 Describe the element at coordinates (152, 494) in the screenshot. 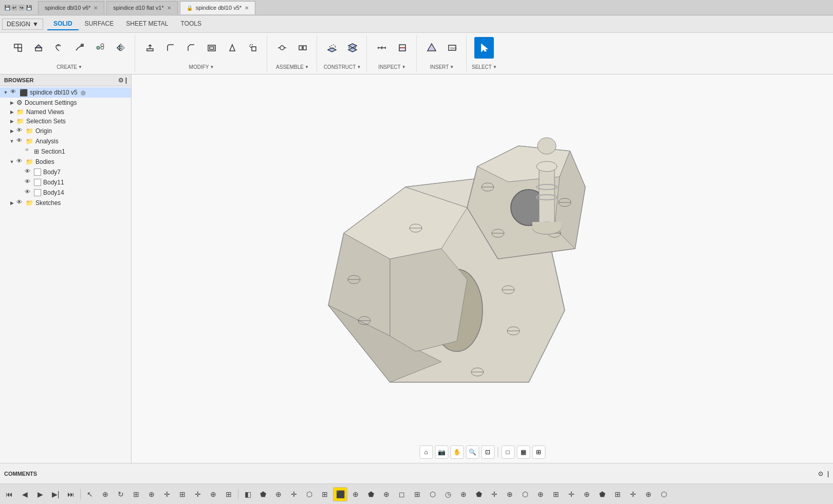

I see `btn-tool-5: ⊕` at that location.